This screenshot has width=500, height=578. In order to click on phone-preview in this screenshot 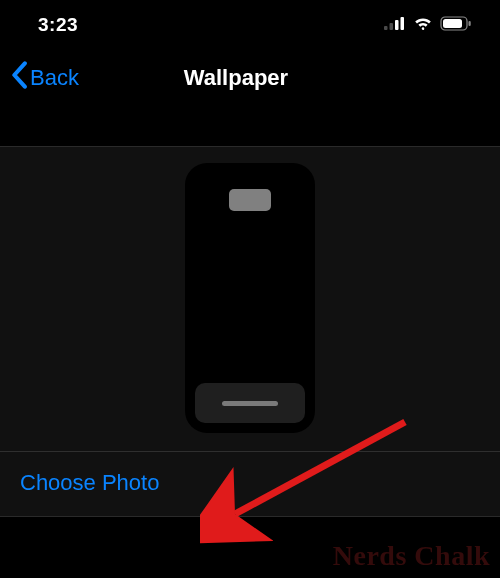, I will do `click(250, 298)`.